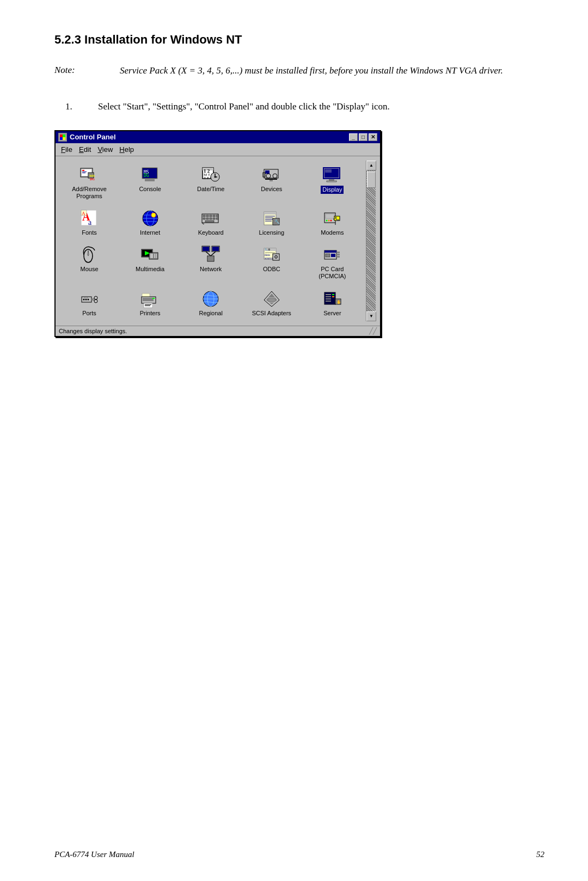  What do you see at coordinates (353, 137) in the screenshot?
I see `minimize-button: _` at bounding box center [353, 137].